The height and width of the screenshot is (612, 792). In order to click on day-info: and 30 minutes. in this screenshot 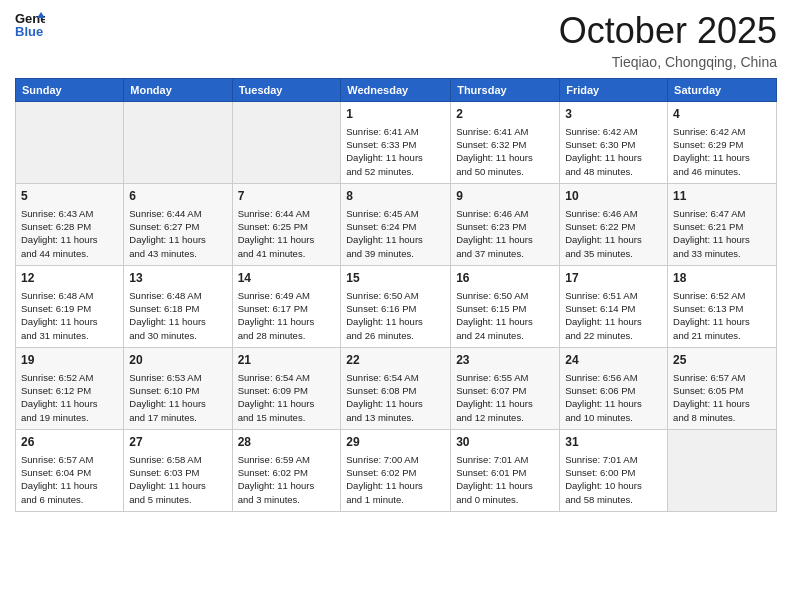, I will do `click(178, 336)`.